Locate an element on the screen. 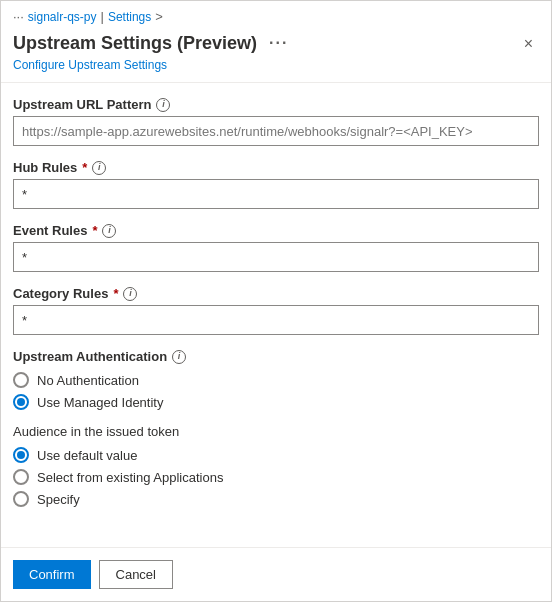  hub-rules-info-icon: i is located at coordinates (99, 168).